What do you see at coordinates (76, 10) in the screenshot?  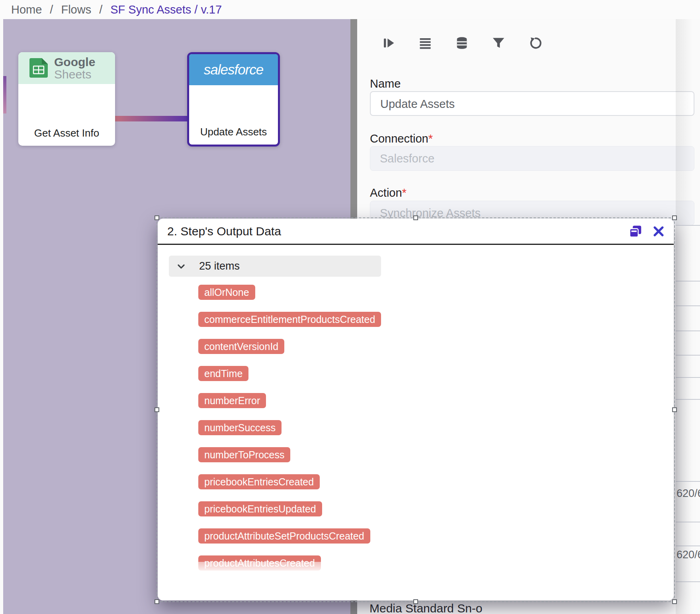 I see `breadcrumb-flows: Flows` at bounding box center [76, 10].